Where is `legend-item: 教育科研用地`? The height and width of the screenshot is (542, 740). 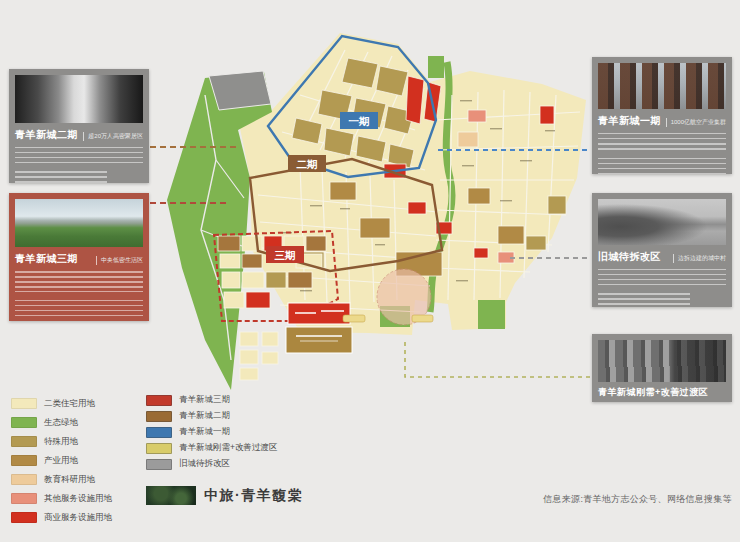 legend-item: 教育科研用地 is located at coordinates (62, 480).